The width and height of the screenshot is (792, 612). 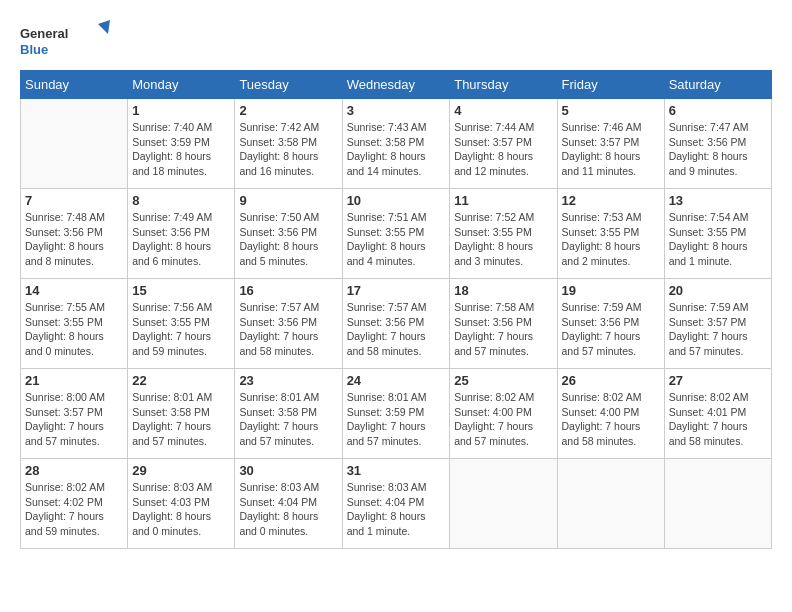 I want to click on day-cell: 27Sunrise: 8:02 AM Sunset: 4:01 PM Dayli…, so click(x=718, y=414).